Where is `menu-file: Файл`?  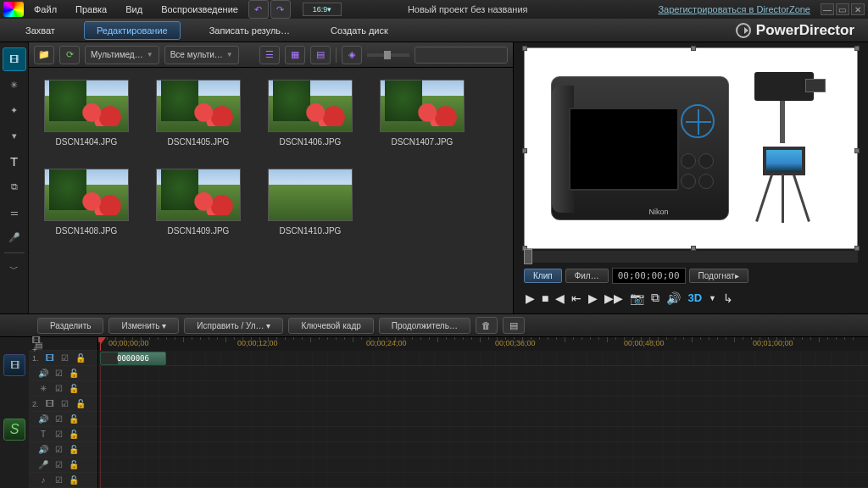 menu-file: Файл is located at coordinates (46, 9).